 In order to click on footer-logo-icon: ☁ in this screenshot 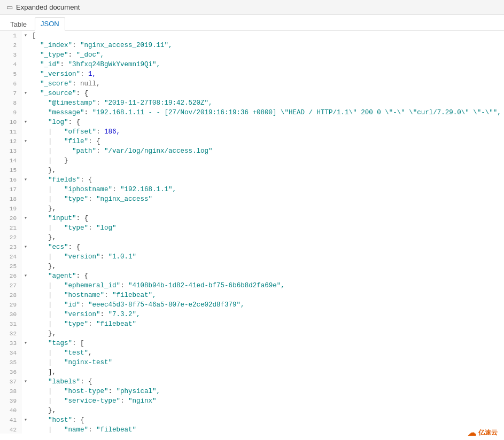, I will do `click(472, 430)`.